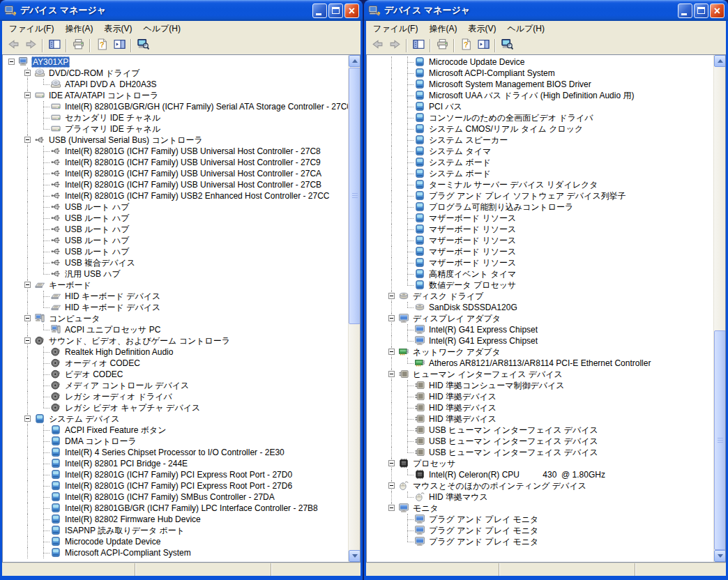 This screenshot has height=580, width=728. What do you see at coordinates (176, 140) in the screenshot?
I see `tree-category-row: USB (Universal Serial Bus) コントローラ` at bounding box center [176, 140].